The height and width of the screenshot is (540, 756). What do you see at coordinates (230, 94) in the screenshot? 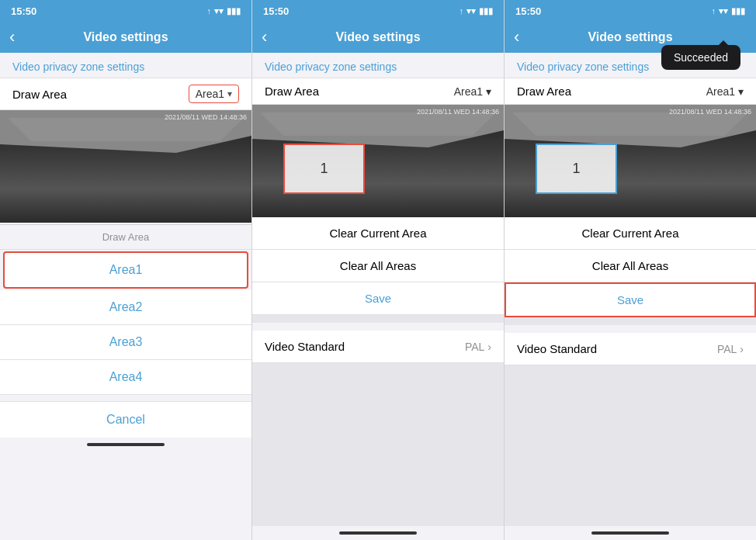
I see `chevron-down-icon-1: ▾` at bounding box center [230, 94].